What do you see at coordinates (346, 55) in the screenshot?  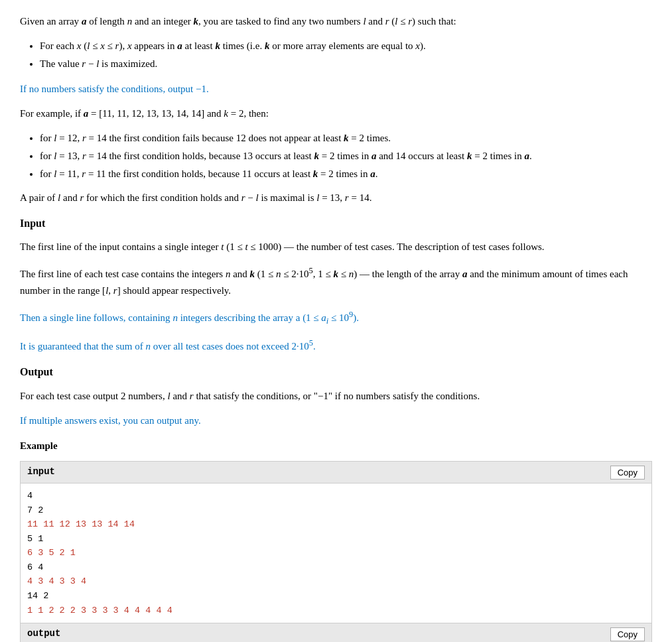 I see `conditions-list: For each x (l ≤ x ≤ r), x appears in a a…` at bounding box center [346, 55].